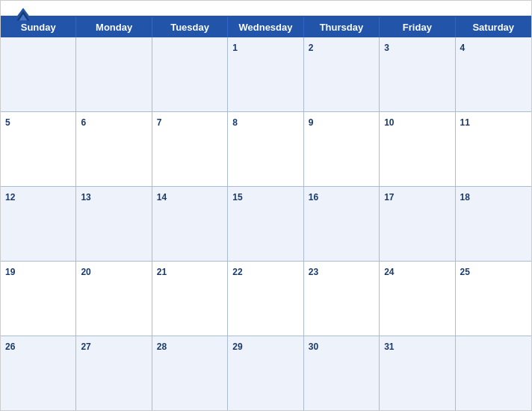  Describe the element at coordinates (311, 48) in the screenshot. I see `day-number: 2` at that location.